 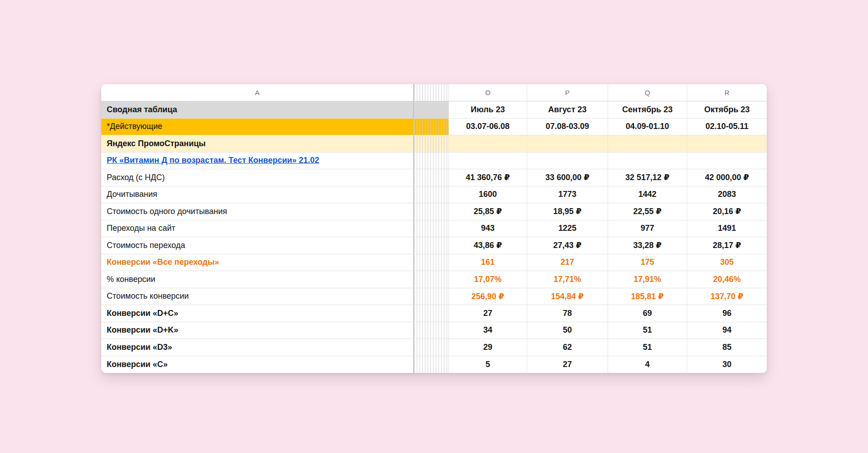 What do you see at coordinates (258, 263) in the screenshot?
I see `row-label: Конверсии «Все переходы»` at bounding box center [258, 263].